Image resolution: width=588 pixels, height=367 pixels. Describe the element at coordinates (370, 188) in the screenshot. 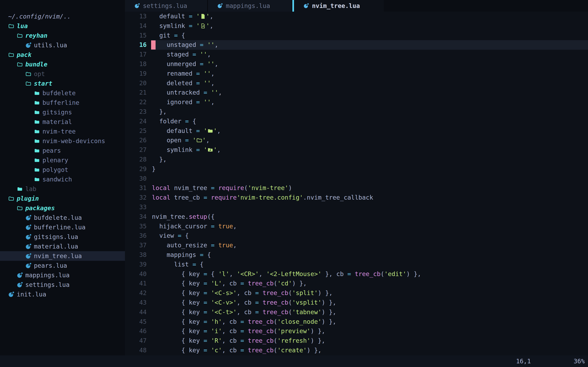

I see `code-text: local nvim_tree = require('nvim-tree')` at that location.